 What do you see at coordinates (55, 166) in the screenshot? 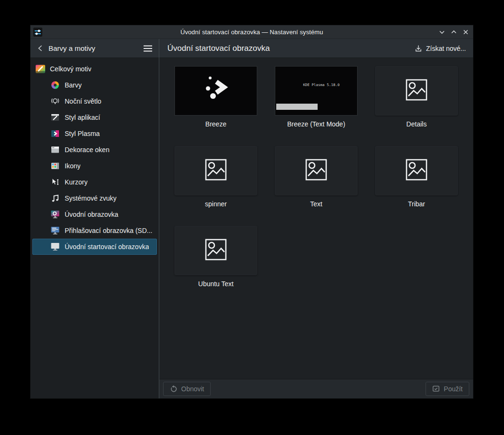
I see `icons-icon` at bounding box center [55, 166].